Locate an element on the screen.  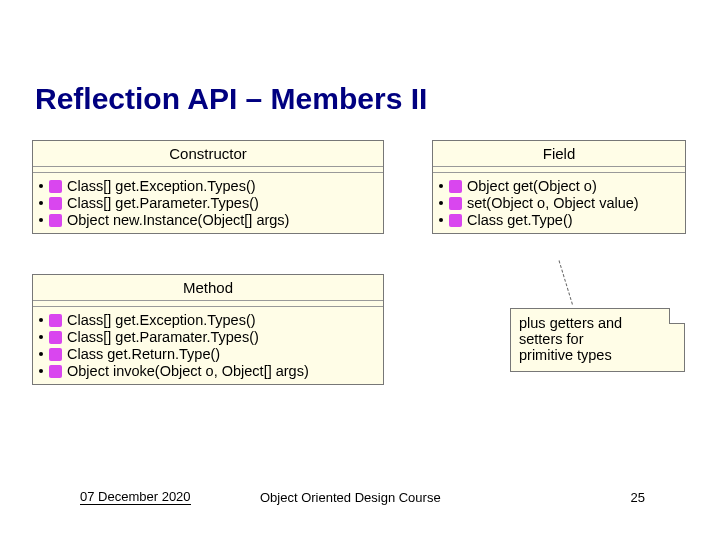
operation-label: Object invoke(Object o, Object[] args) is located at coordinates (188, 371).